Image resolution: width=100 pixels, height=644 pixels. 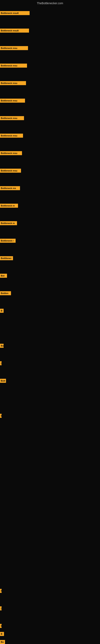 I want to click on bar-item: Botttlenec, so click(x=6, y=258).